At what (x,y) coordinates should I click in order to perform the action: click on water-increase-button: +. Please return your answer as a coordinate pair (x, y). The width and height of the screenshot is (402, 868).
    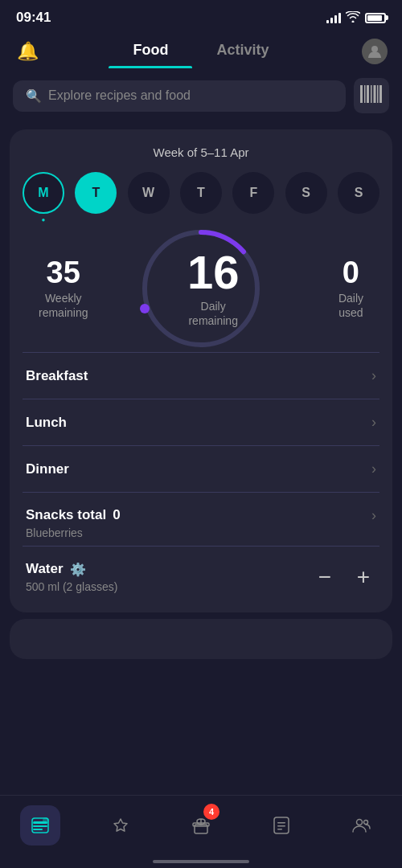
    Looking at the image, I should click on (363, 577).